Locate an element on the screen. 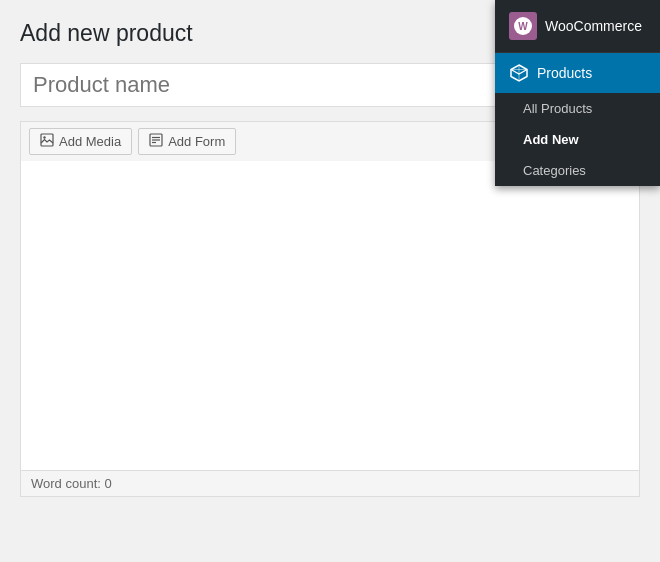 This screenshot has height=562, width=660. products-label: Products is located at coordinates (564, 73).